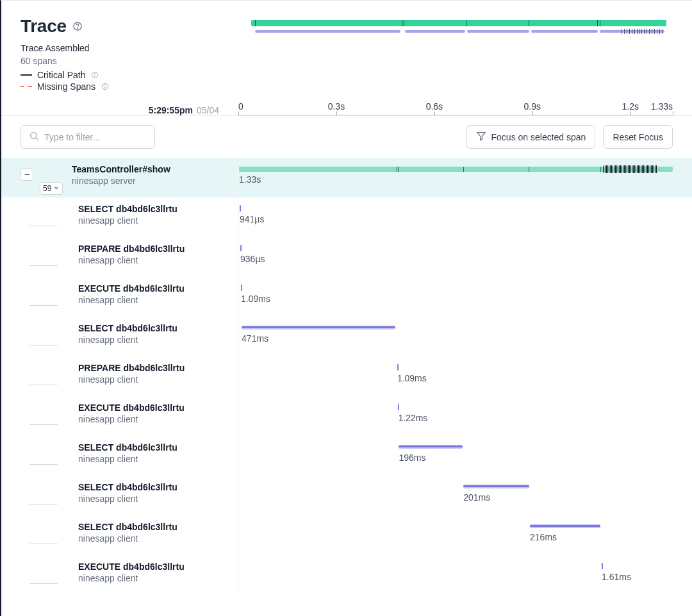  What do you see at coordinates (67, 87) in the screenshot?
I see `legend-missing-spans-label: Missing Spans` at bounding box center [67, 87].